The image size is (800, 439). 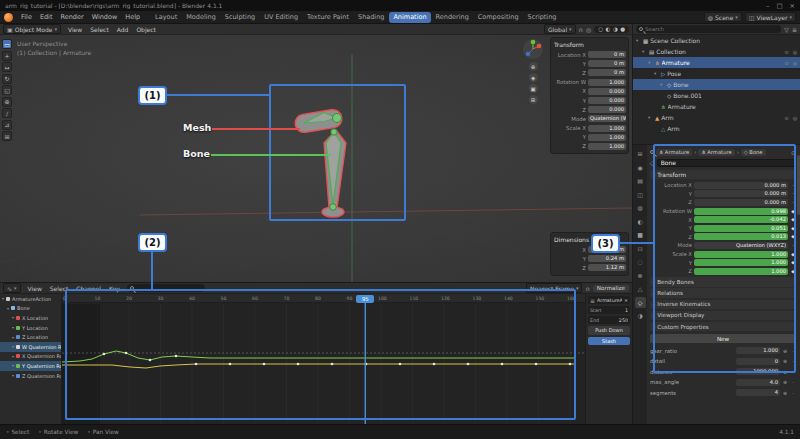 What do you see at coordinates (785, 393) in the screenshot?
I see `gear-icon: ⊛` at bounding box center [785, 393].